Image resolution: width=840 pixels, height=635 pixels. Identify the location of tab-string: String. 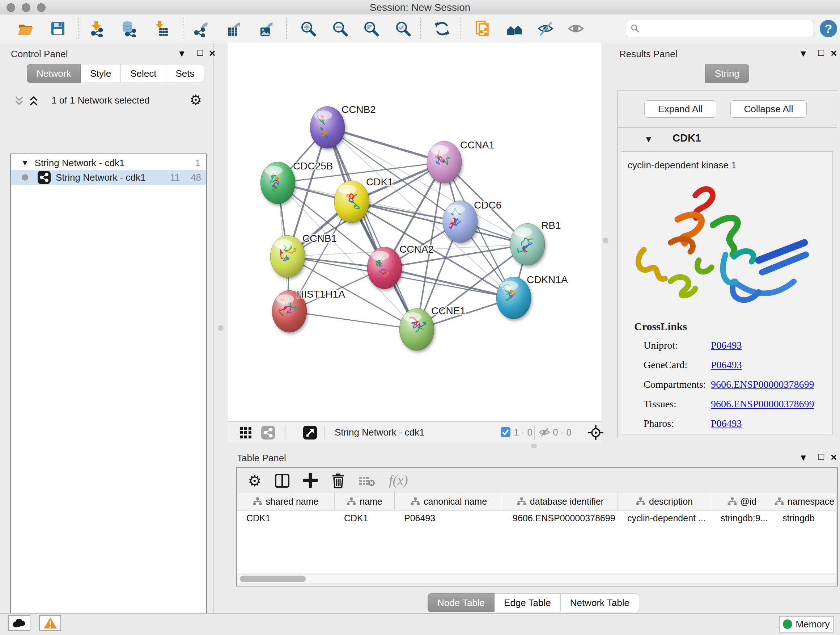
(727, 74).